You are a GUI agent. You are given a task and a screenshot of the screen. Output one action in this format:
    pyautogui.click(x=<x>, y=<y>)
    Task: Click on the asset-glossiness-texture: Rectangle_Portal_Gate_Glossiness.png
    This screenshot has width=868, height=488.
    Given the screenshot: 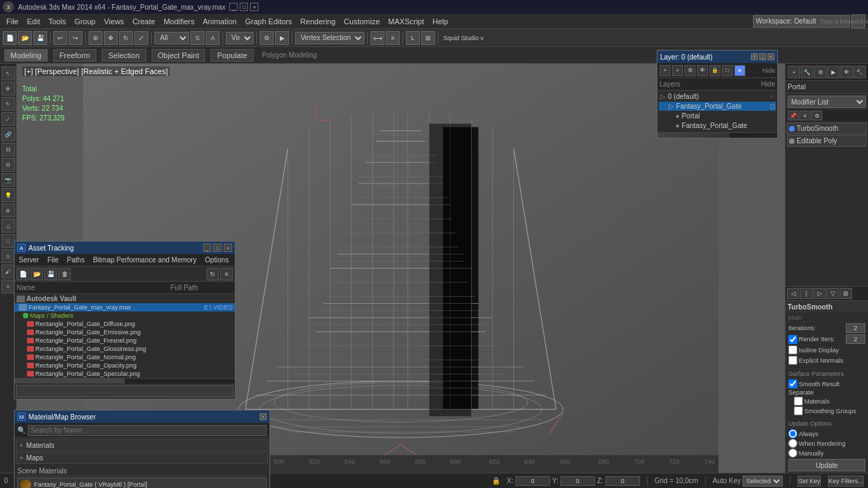 What is the action you would take?
    pyautogui.click(x=125, y=349)
    